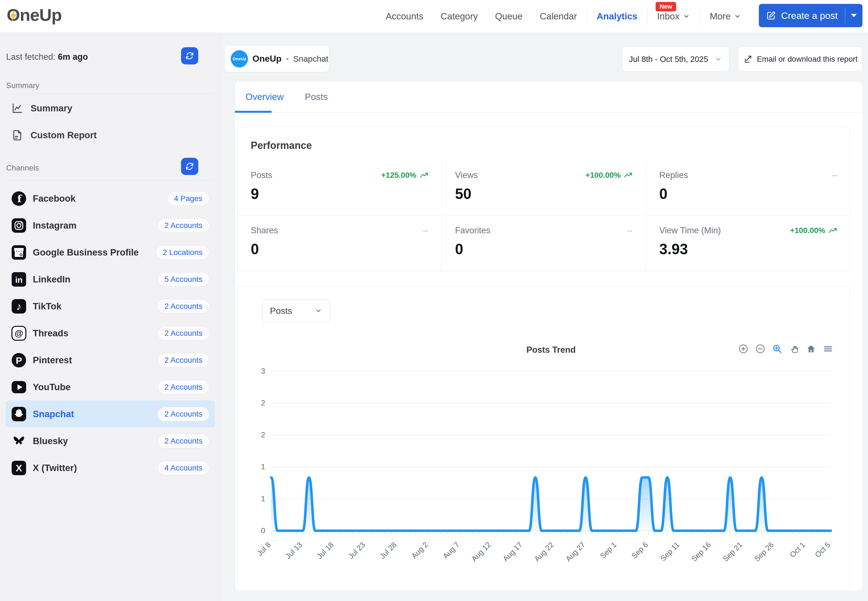 The image size is (868, 601). What do you see at coordinates (19, 468) in the screenshot?
I see `x-twitter-icon: X` at bounding box center [19, 468].